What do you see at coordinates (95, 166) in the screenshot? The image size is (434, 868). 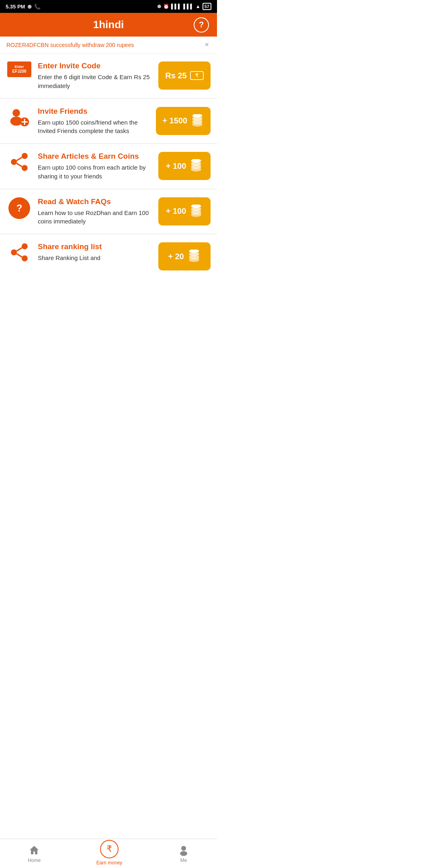 I see `share-articles-content: Share Articles & Earn Coins Earn upto 10…` at bounding box center [95, 166].